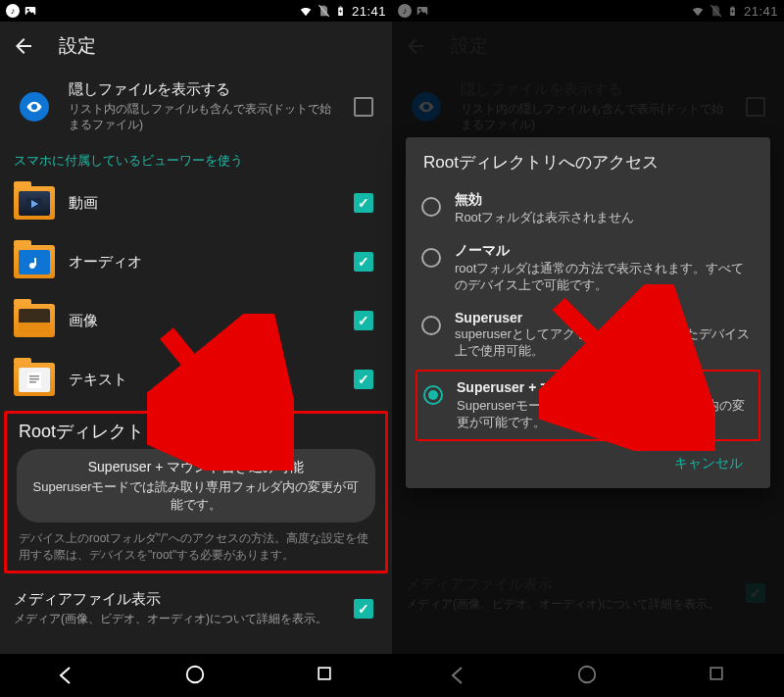 This screenshot has width=784, height=697. I want to click on hidden-files-title: 隠しファイルを表示する, so click(202, 90).